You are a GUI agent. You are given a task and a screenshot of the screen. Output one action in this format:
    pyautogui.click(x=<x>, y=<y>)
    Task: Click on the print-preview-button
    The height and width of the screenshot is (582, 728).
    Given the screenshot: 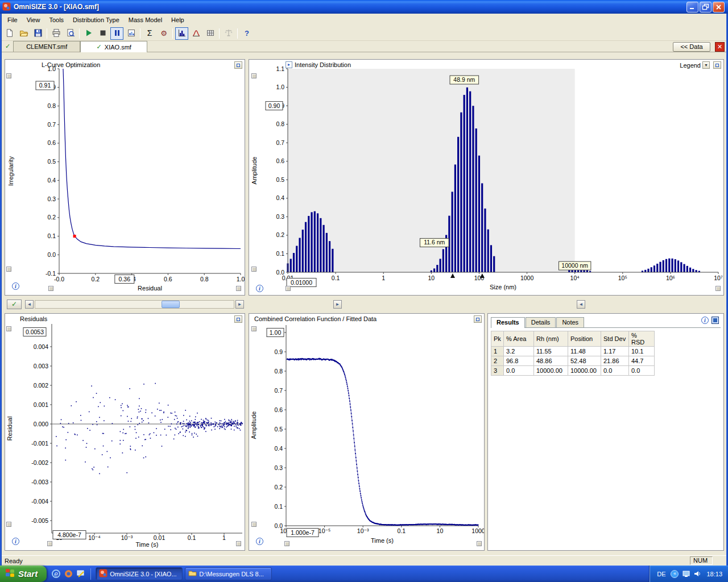 What is the action you would take?
    pyautogui.click(x=71, y=34)
    